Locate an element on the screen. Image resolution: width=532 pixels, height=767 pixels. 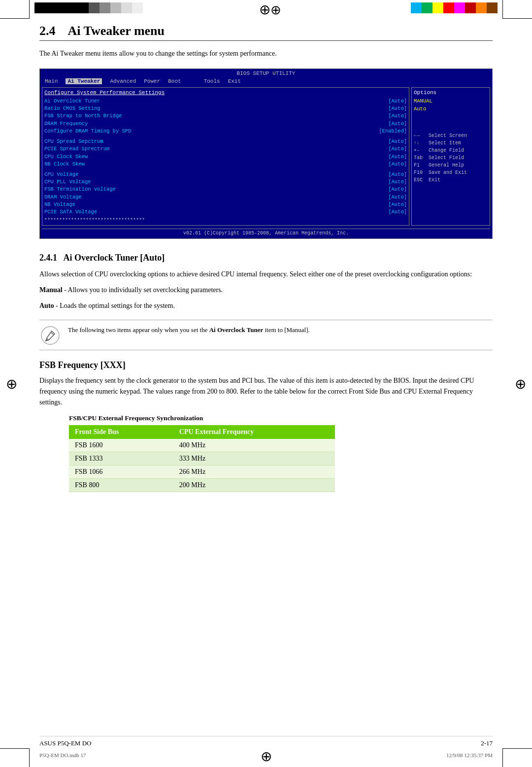
top-left-corner-mark is located at coordinates (15, 9).